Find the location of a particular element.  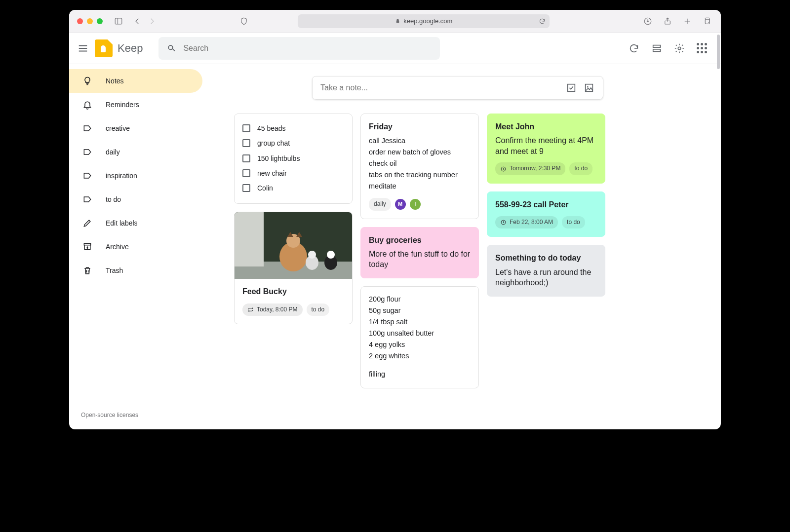

settings-button is located at coordinates (679, 48).